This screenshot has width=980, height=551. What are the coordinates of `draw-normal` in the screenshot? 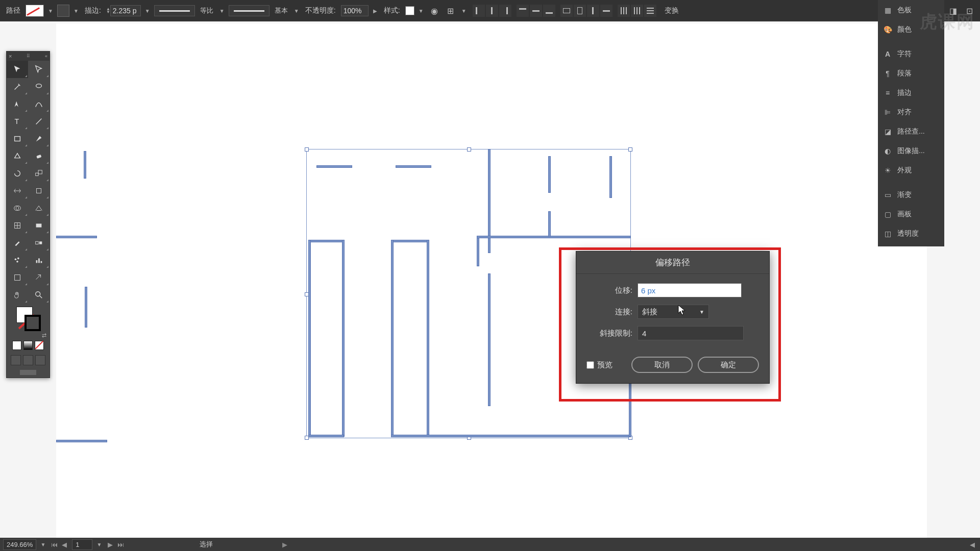 It's located at (16, 360).